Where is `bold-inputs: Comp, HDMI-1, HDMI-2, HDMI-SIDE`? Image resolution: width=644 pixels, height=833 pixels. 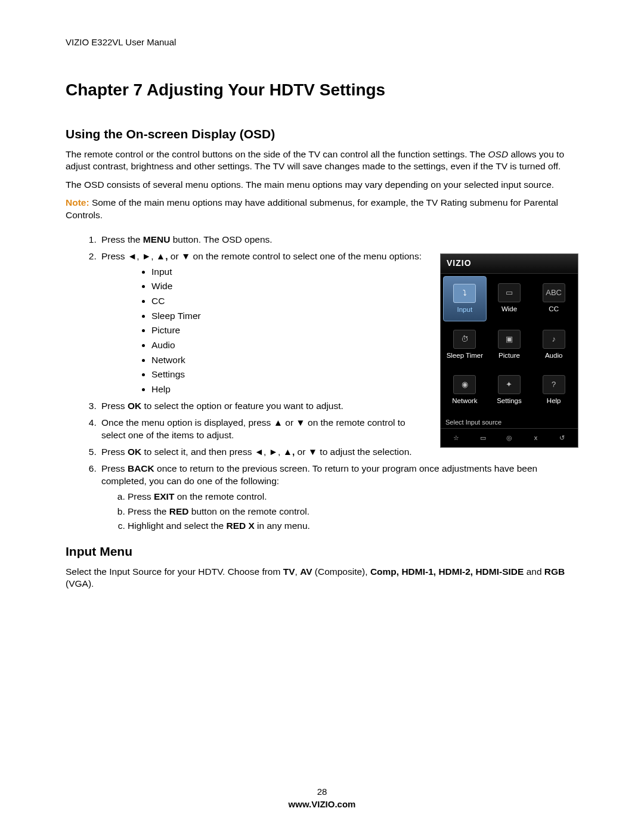
bold-inputs: Comp, HDMI-1, HDMI-2, HDMI-SIDE is located at coordinates (447, 571).